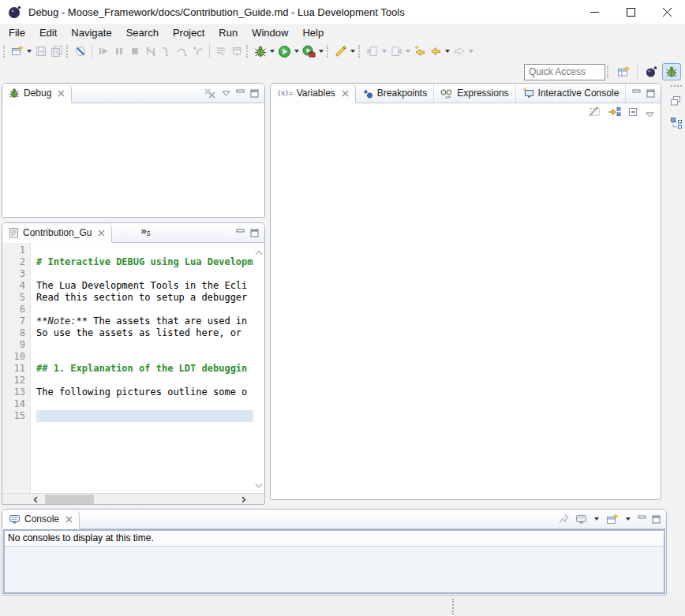 The width and height of the screenshot is (685, 616). I want to click on menu-navigate: Navigate, so click(92, 33).